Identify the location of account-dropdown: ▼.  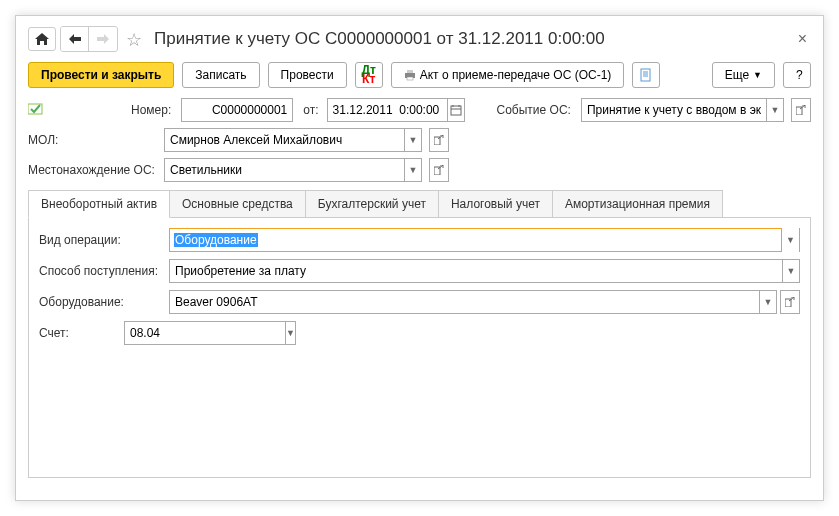
(290, 333).